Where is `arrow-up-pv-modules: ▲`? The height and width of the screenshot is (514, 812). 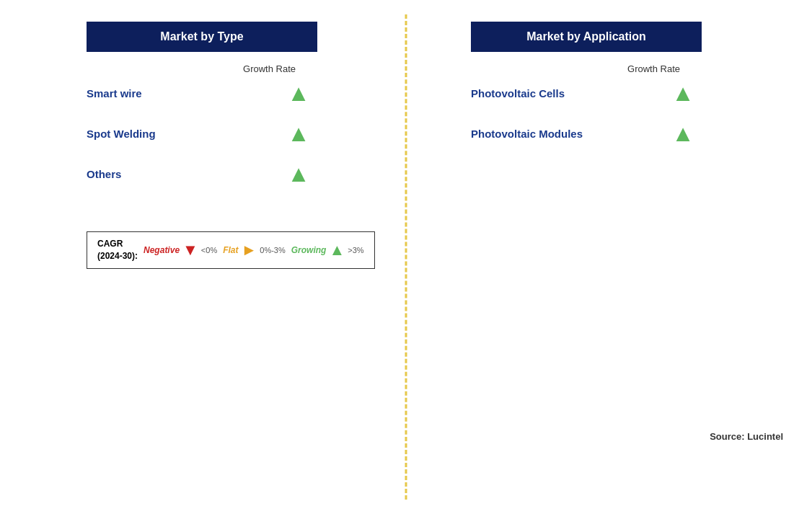 arrow-up-pv-modules: ▲ is located at coordinates (683, 133).